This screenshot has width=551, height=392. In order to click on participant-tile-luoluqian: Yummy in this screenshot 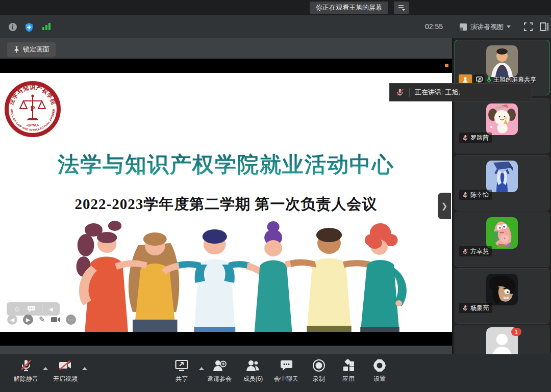, I will do `click(502, 125)`.